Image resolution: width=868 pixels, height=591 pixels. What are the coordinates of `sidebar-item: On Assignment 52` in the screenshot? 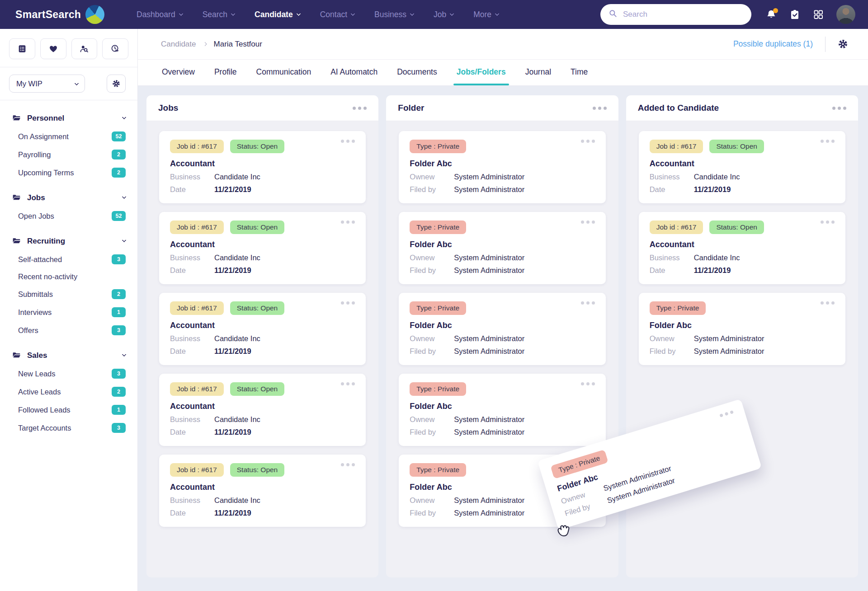 It's located at (69, 136).